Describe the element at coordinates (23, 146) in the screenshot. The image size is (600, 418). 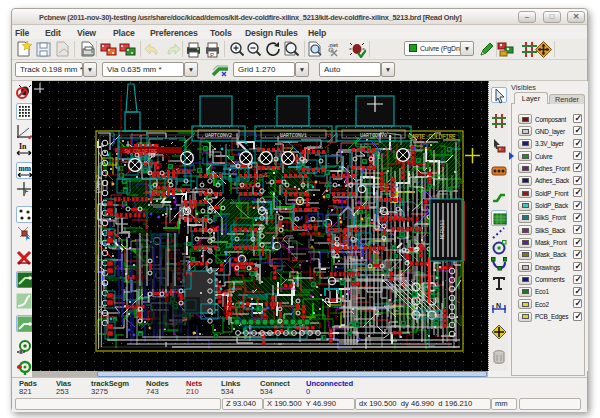
I see `svg-text: In` at that location.